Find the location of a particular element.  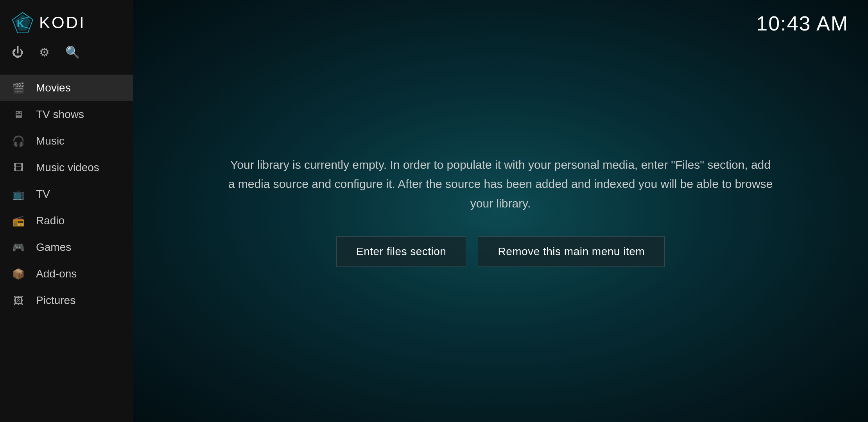

sidebar-item-games: 🎮Games is located at coordinates (66, 247).